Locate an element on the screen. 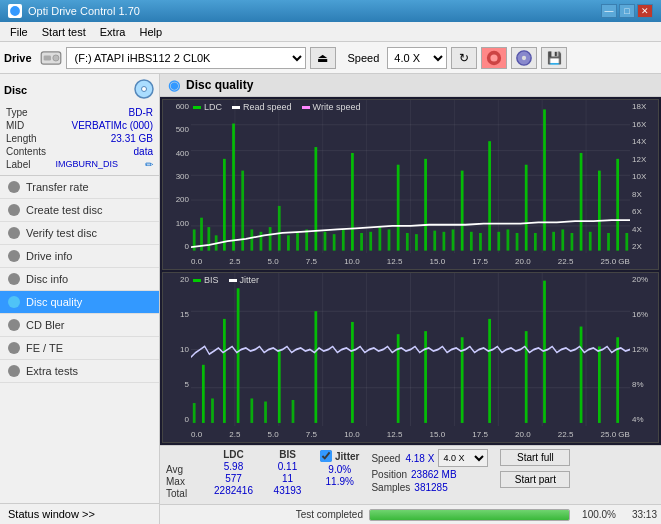  jitter-header: Jitter is located at coordinates (347, 456).